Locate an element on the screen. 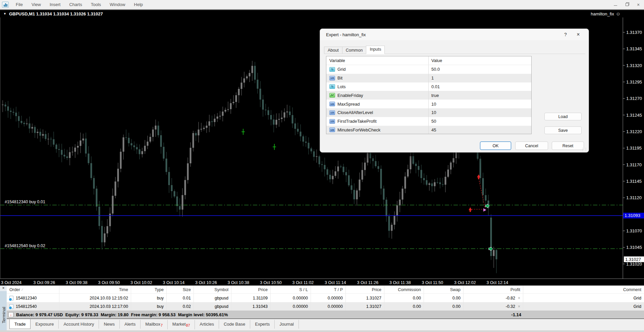 The height and width of the screenshot is (332, 644). menu-item-tools: Tools is located at coordinates (96, 5).